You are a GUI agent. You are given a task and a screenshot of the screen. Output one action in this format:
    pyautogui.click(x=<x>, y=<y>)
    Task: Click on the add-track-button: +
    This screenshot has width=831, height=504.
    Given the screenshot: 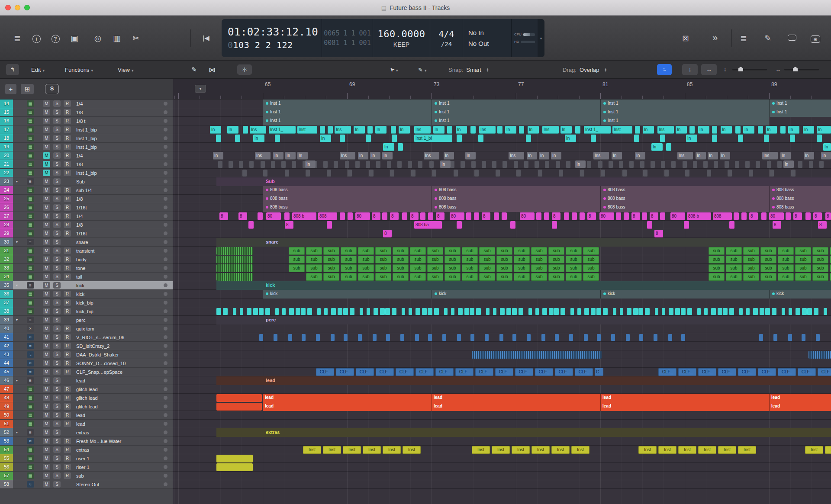 What is the action you would take?
    pyautogui.click(x=11, y=89)
    